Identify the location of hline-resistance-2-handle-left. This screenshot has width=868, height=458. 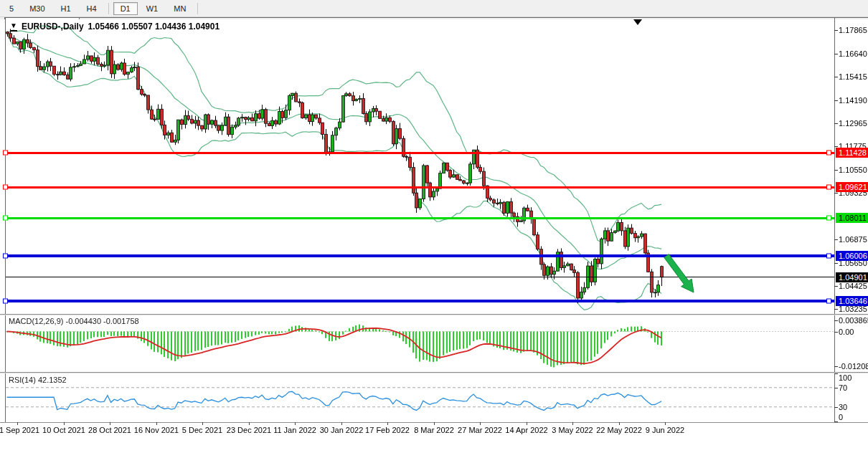
(6, 188).